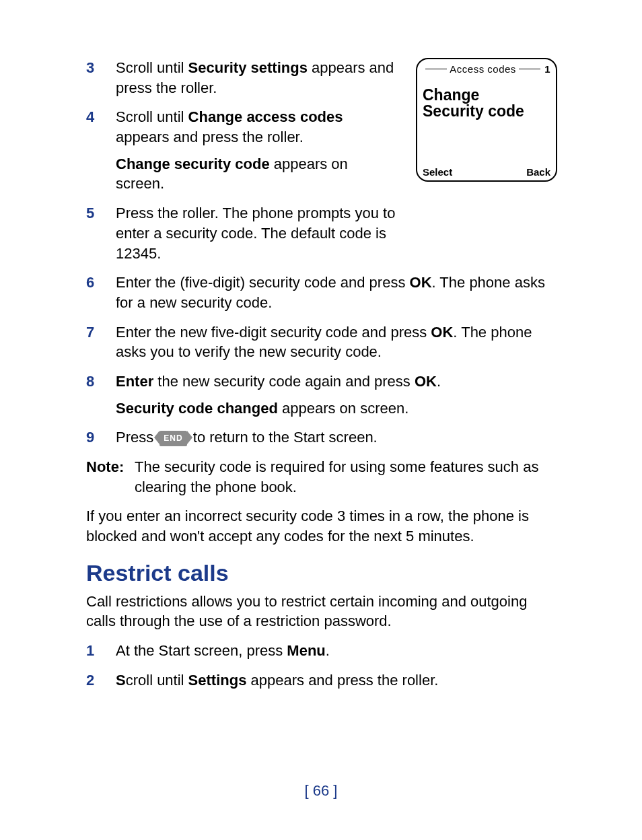 Image resolution: width=642 pixels, height=840 pixels. I want to click on step-body: At the Start screen, press Menu., so click(336, 651).